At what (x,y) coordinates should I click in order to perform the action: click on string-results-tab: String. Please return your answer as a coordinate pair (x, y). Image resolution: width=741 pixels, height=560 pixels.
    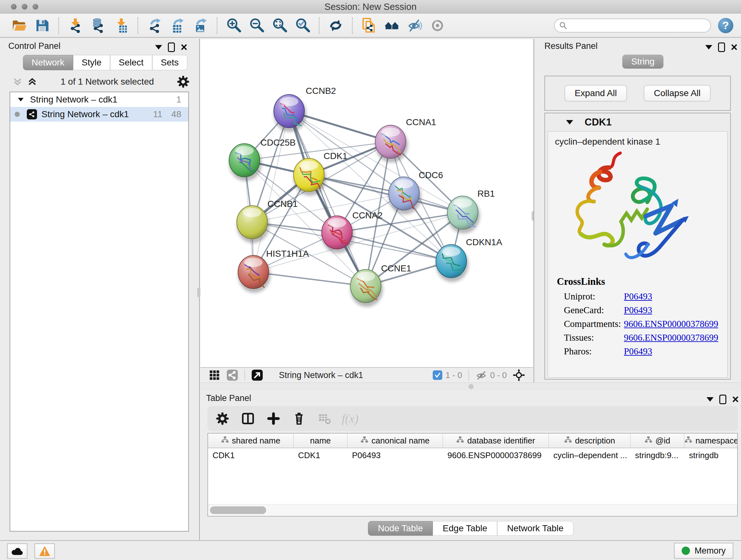
    Looking at the image, I should click on (643, 62).